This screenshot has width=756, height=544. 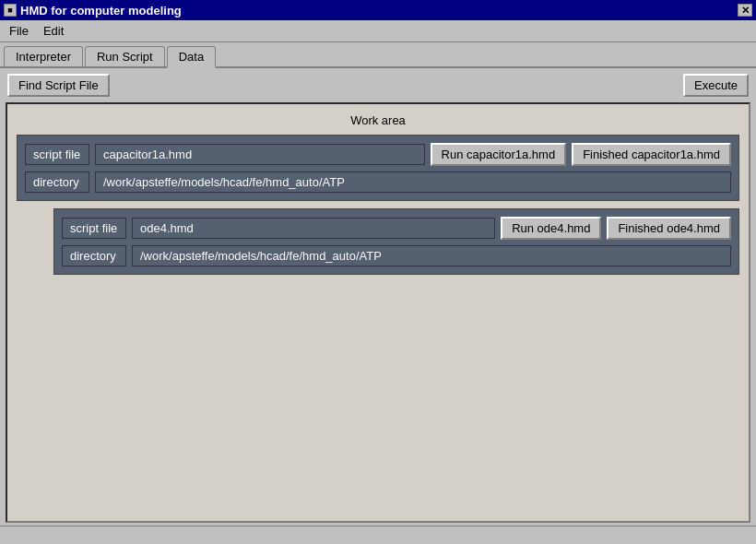 What do you see at coordinates (669, 229) in the screenshot?
I see `finished-button-inner: Finished ode4.hmd` at bounding box center [669, 229].